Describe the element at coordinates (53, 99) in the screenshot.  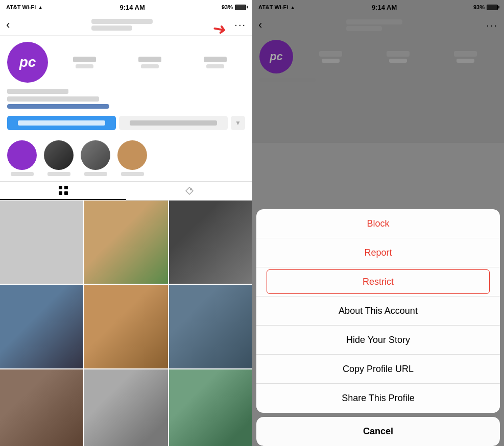
I see `left-bio-line1` at that location.